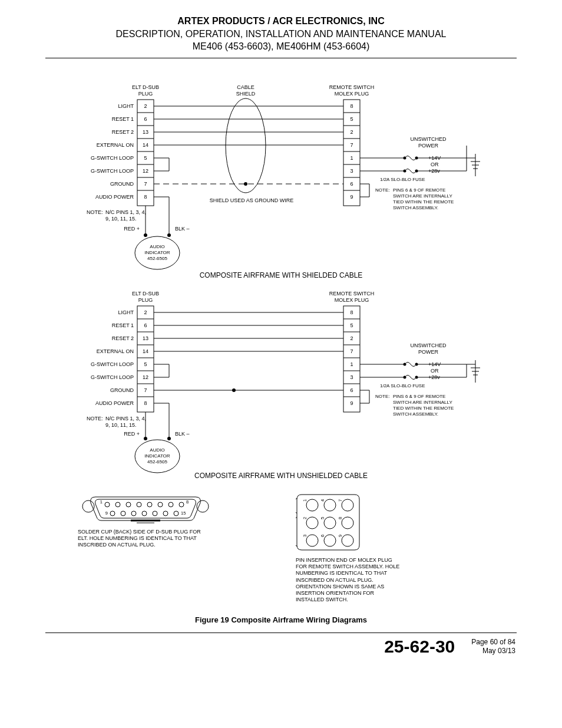 This screenshot has width=562, height=728. Describe the element at coordinates (146, 87) in the screenshot. I see `elt-plug-label: ELT D-SUB` at that location.